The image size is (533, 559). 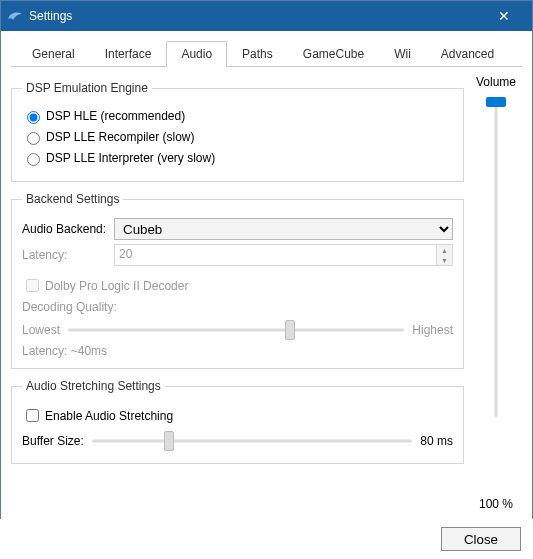 I want to click on dolby-checkbox, so click(x=32, y=286).